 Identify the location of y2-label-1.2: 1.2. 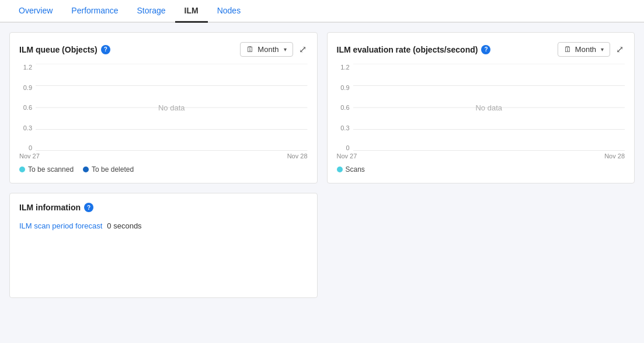
(344, 67).